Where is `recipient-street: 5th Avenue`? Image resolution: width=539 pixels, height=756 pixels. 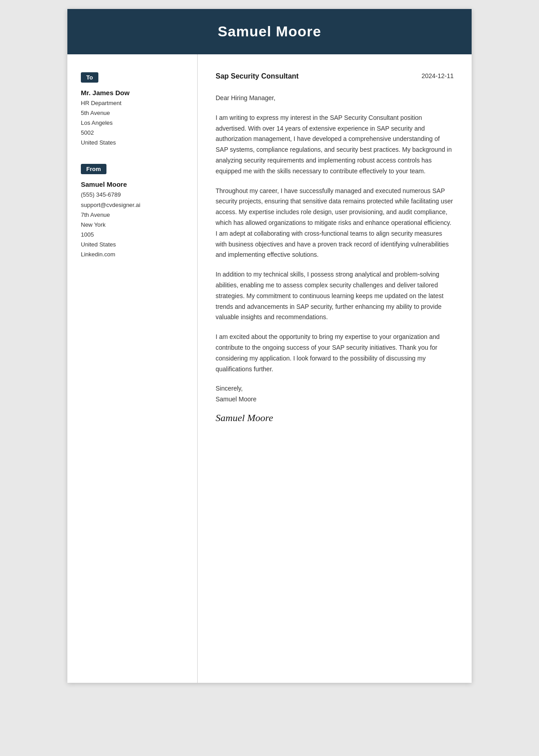 recipient-street: 5th Avenue is located at coordinates (132, 113).